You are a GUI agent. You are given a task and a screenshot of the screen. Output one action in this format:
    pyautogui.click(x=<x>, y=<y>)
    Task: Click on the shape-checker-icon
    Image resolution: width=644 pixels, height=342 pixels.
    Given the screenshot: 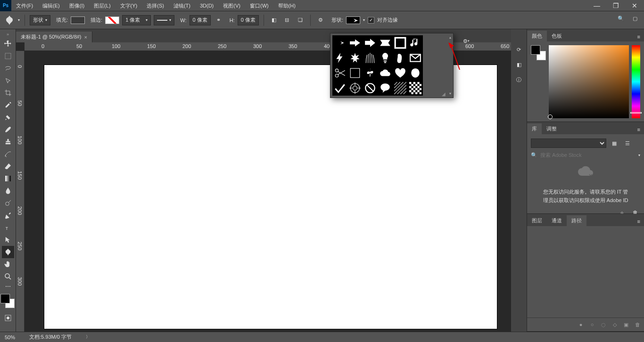 What is the action you would take?
    pyautogui.click(x=415, y=88)
    